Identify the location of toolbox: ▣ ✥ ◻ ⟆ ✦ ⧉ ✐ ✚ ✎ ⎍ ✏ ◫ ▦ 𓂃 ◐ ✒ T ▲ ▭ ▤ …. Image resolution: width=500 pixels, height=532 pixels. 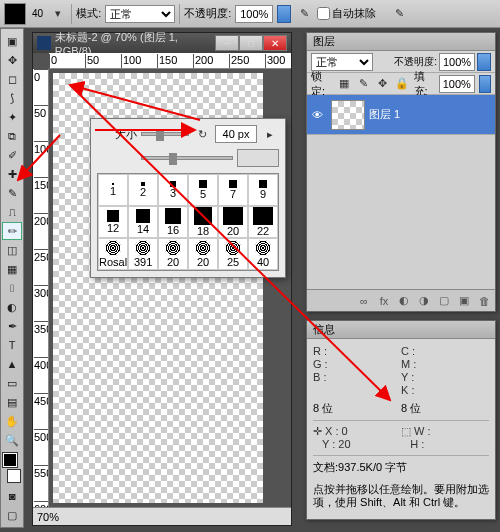
(12, 278).